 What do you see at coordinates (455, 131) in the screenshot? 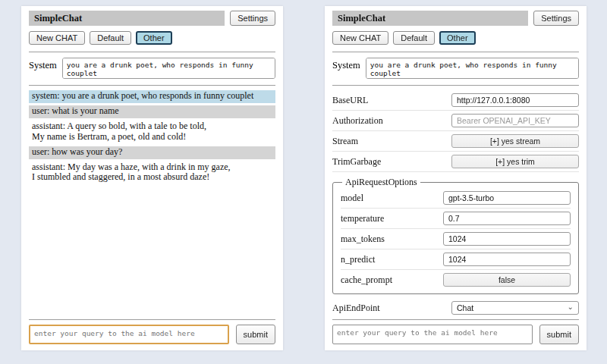
I see `settings-top-rows: BaseURLAuthorizationStream[+] yes stream…` at bounding box center [455, 131].